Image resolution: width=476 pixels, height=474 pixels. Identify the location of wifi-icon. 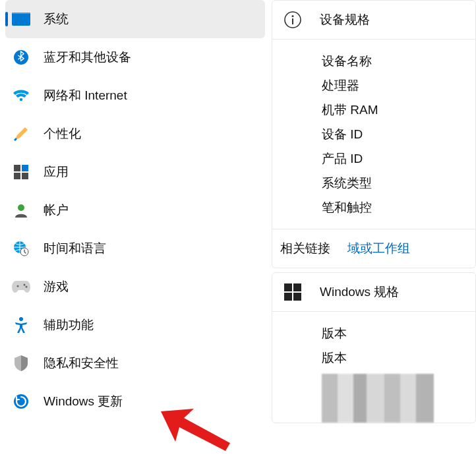
(21, 96).